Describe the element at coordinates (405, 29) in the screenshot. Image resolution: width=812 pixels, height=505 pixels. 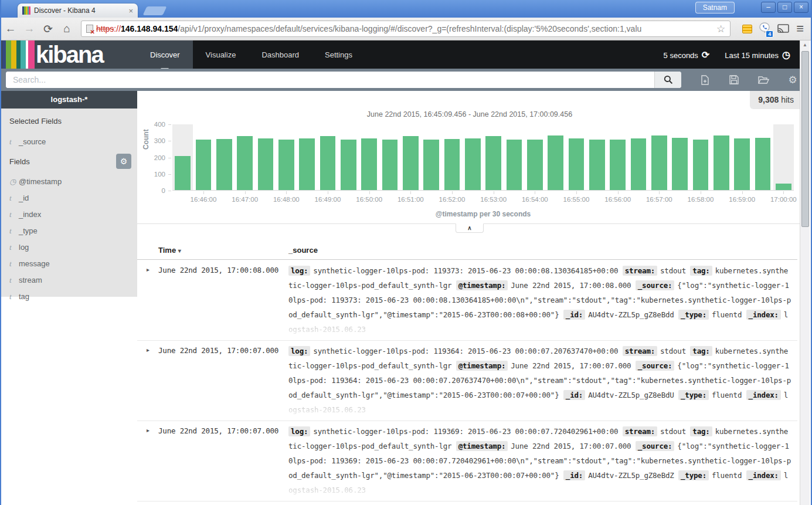
I see `url-text: https://146.148.94.154/api/v1/proxy/name…` at that location.